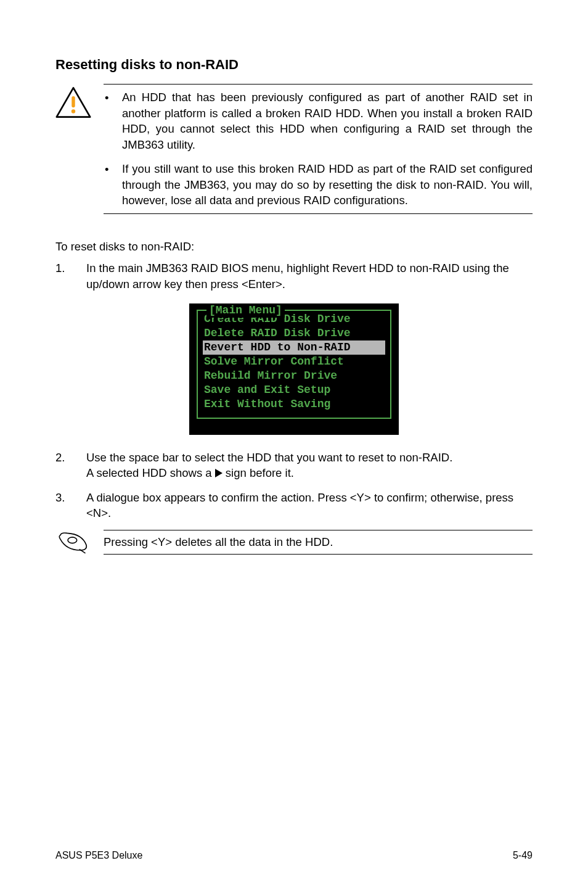 The image size is (588, 887). What do you see at coordinates (219, 473) in the screenshot?
I see `play-triangle-icon` at bounding box center [219, 473].